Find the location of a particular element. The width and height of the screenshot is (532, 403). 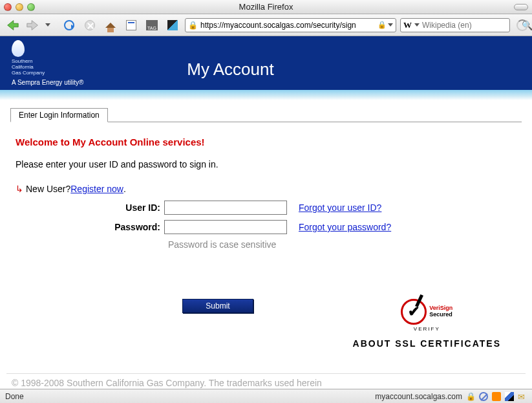

password-note: Password is case sensitive is located at coordinates (343, 245).